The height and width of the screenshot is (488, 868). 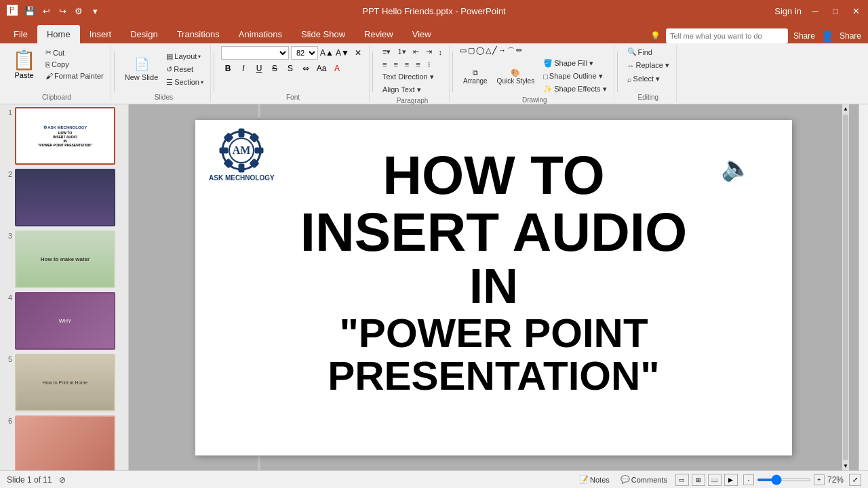 What do you see at coordinates (804, 36) in the screenshot?
I see `share-button: Share` at bounding box center [804, 36].